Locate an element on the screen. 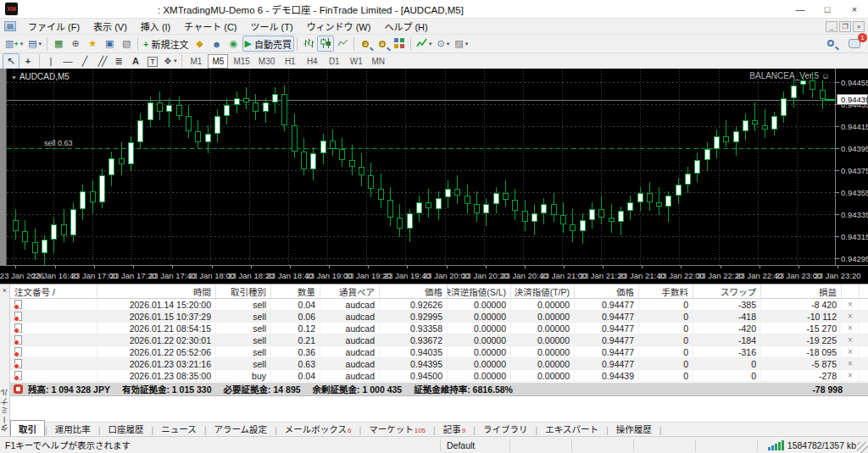 Image resolution: width=868 pixels, height=453 pixels. tab-trade: 取引 is located at coordinates (27, 428).